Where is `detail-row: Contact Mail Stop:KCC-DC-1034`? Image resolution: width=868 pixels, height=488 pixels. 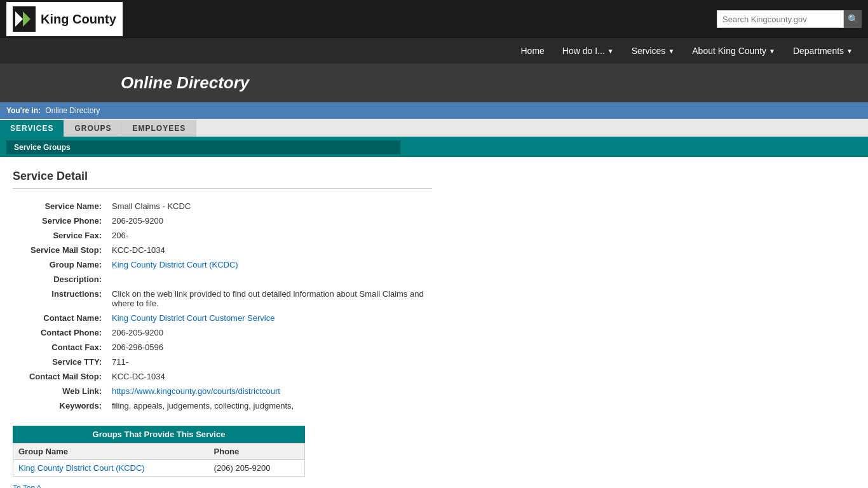 detail-row: Contact Mail Stop:KCC-DC-1034 is located at coordinates (222, 376).